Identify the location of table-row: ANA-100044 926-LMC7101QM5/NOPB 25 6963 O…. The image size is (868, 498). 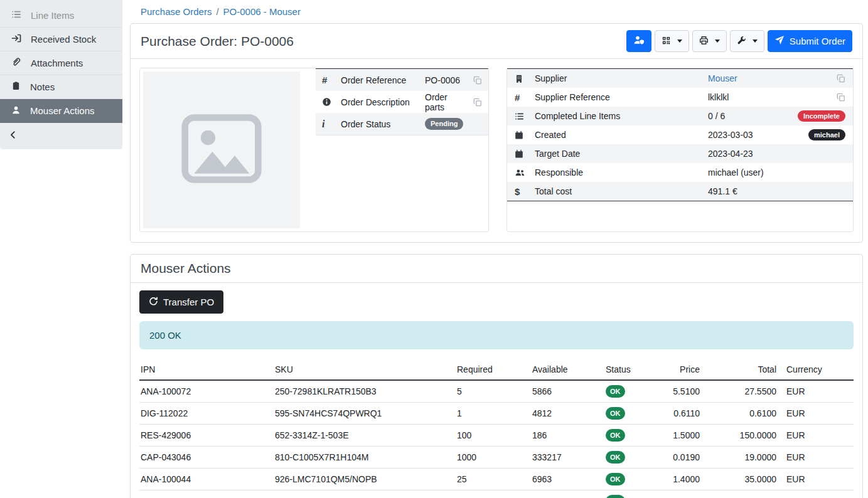
(496, 479).